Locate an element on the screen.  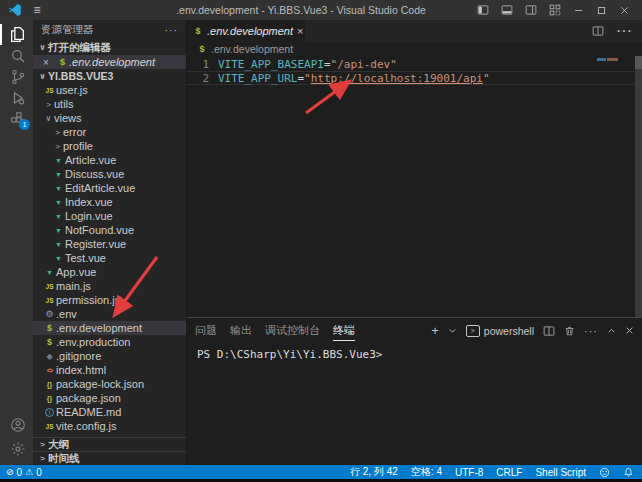
close-panel-icon is located at coordinates (630, 330).